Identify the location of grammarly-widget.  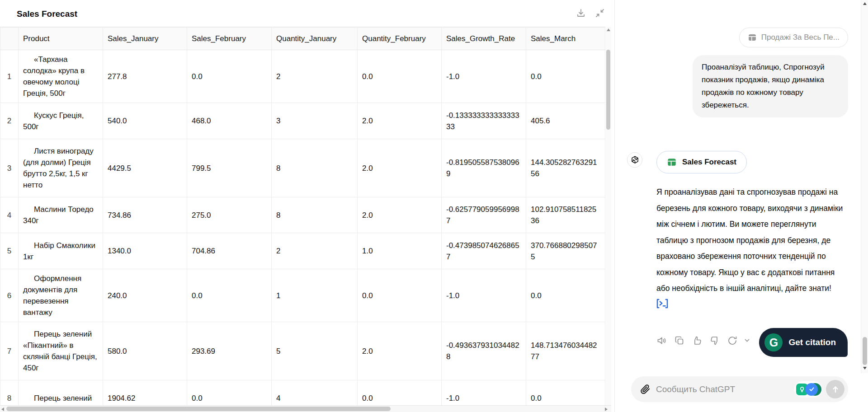
(808, 389).